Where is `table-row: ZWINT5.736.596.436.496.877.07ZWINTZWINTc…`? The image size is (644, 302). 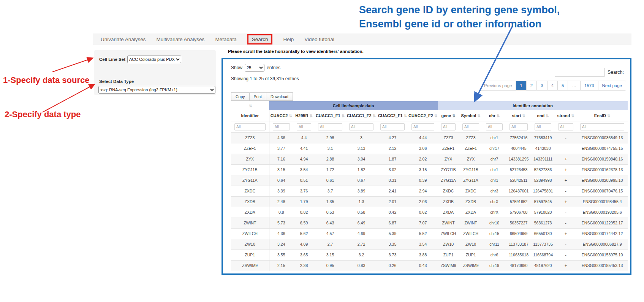
table-row: ZWINT5.736.596.436.496.877.07ZWINTZWINTc… is located at coordinates (429, 223).